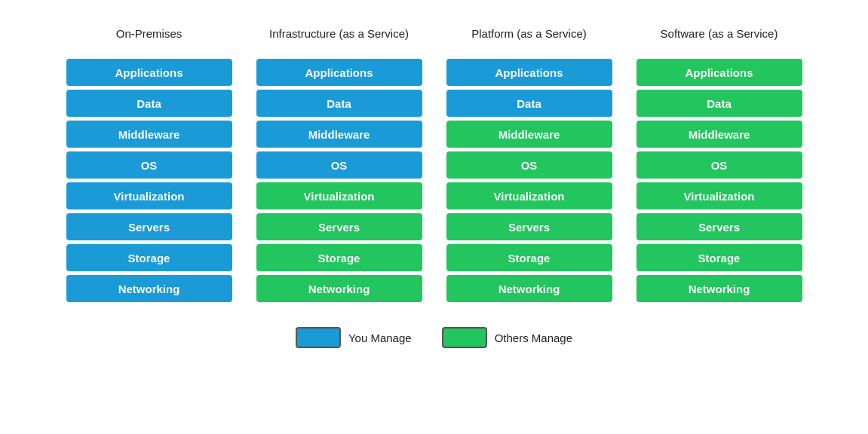 The width and height of the screenshot is (868, 434). I want to click on cell-iaas-virtualization: Virtualization, so click(339, 196).